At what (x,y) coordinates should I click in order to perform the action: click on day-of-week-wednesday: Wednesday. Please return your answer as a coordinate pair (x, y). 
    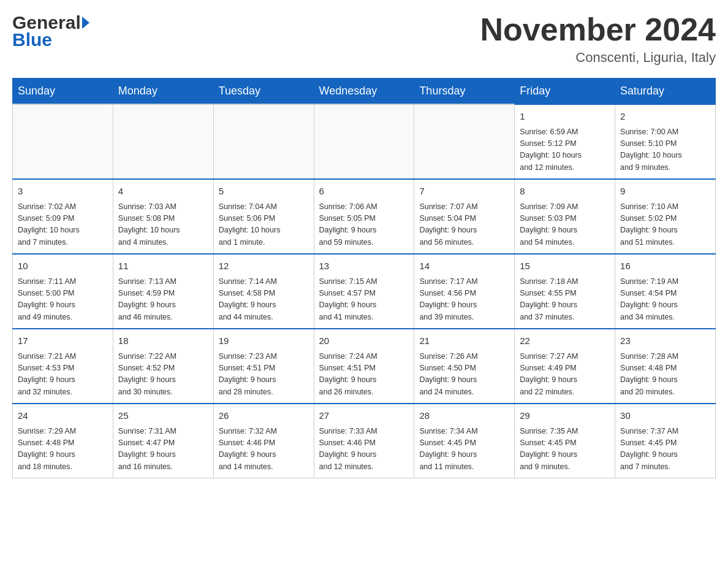
    Looking at the image, I should click on (364, 92).